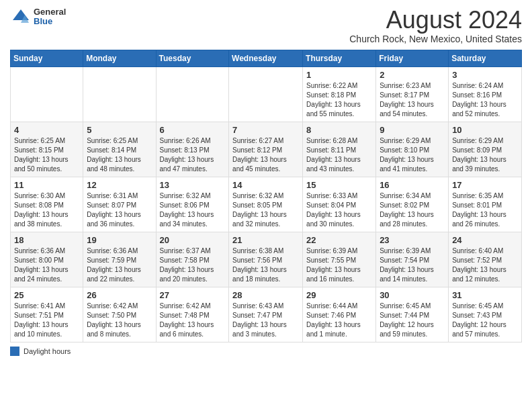 Image resolution: width=532 pixels, height=411 pixels. I want to click on calendar-week-row: 1Sunrise: 6:22 AMSunset: 8:18 PMDaylight…, so click(266, 94).